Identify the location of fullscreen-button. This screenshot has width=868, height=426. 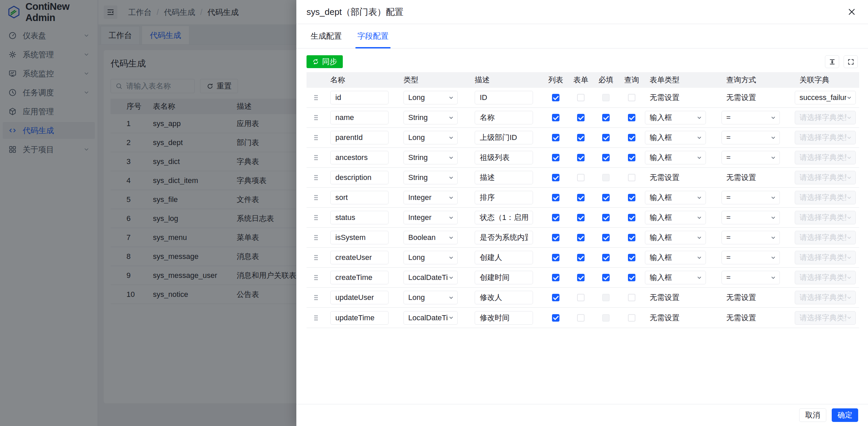
(851, 62).